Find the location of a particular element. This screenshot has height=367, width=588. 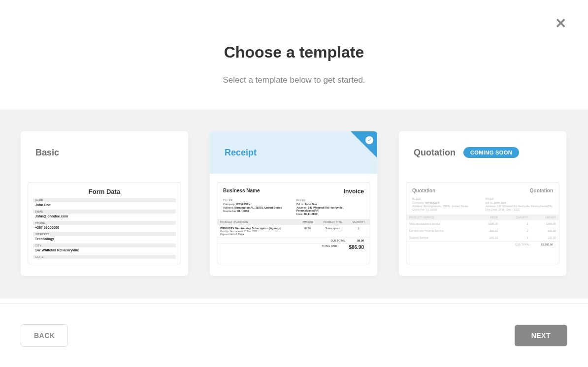

preview-quotation: Quotation Quotation BILLER Company: WPMU… is located at coordinates (483, 223).